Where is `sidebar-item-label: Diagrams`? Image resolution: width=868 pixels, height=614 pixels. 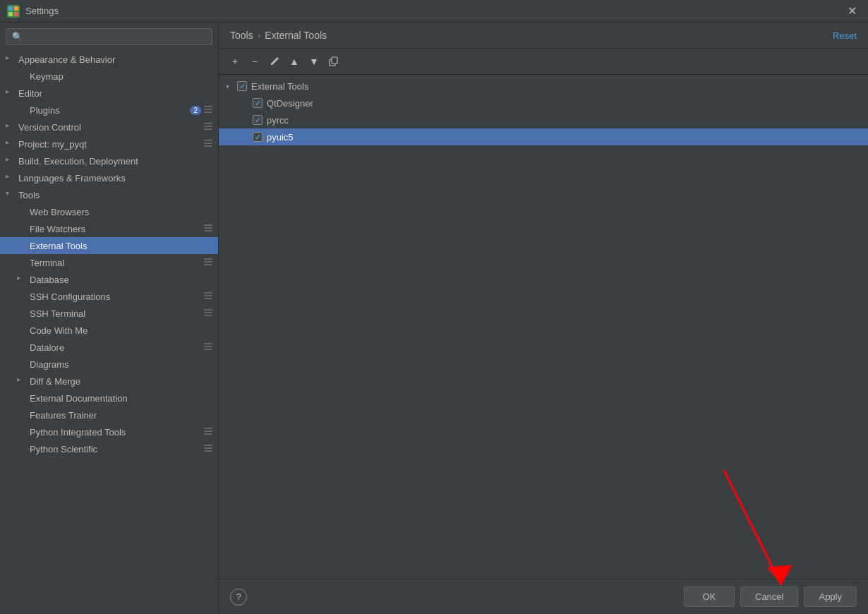
sidebar-item-label: Diagrams is located at coordinates (121, 364).